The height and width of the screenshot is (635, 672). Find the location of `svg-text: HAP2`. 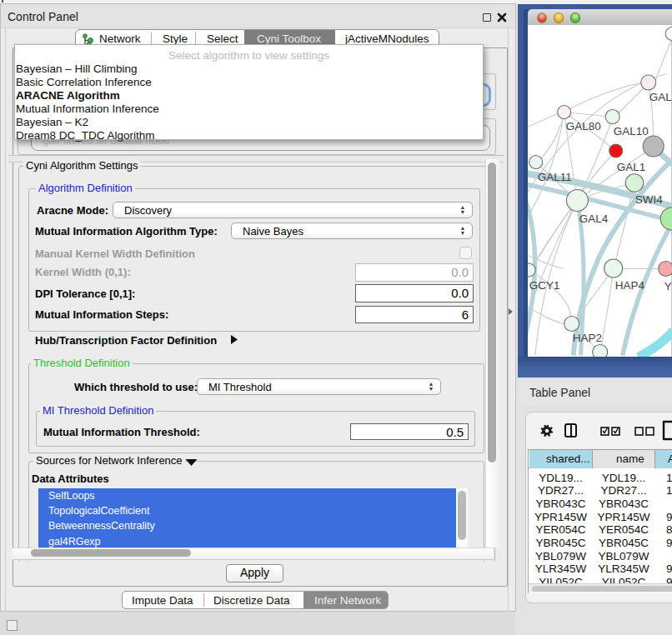

svg-text: HAP2 is located at coordinates (587, 338).